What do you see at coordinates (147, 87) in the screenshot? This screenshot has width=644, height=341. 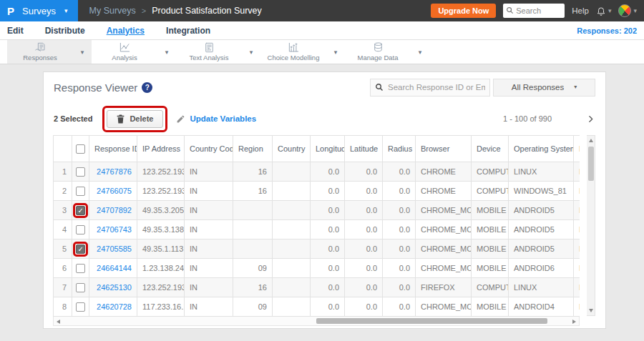 I see `help-icon: ?` at bounding box center [147, 87].